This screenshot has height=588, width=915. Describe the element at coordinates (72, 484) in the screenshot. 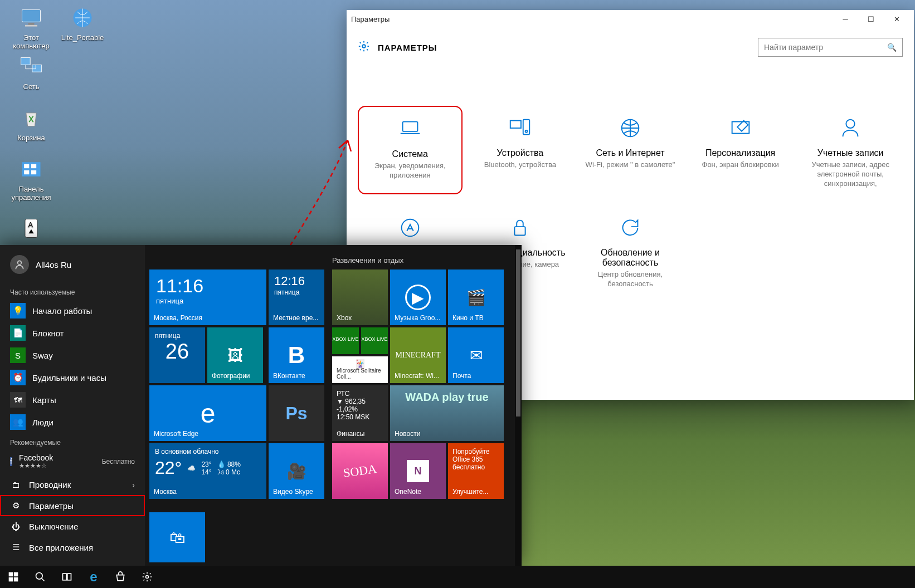

I see `start-explorer: 🗀Проводник›` at that location.